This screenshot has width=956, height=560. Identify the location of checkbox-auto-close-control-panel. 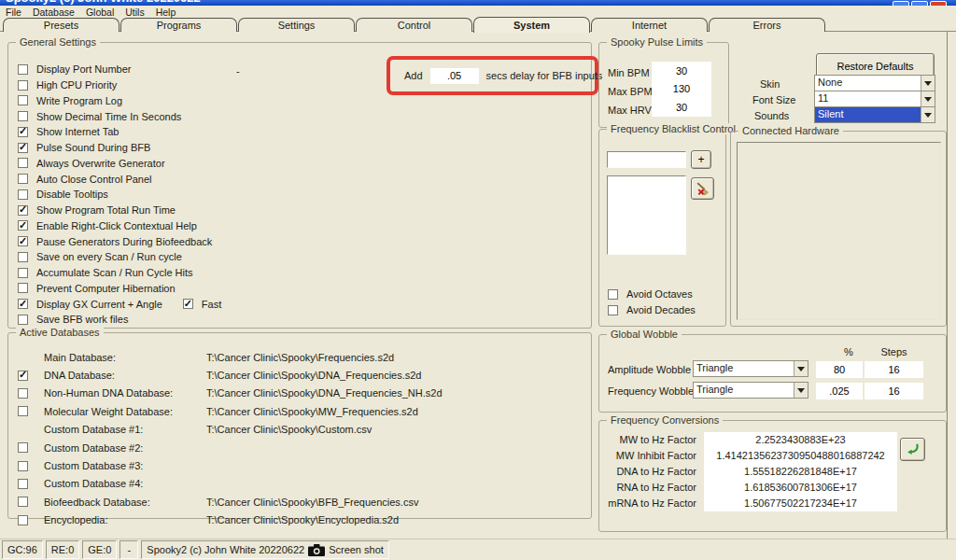
(22, 179).